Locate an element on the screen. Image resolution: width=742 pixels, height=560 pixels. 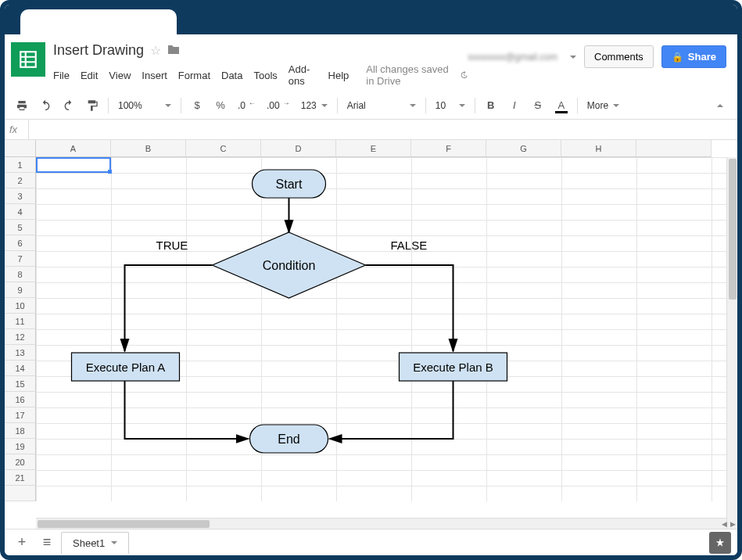
explore-button is located at coordinates (720, 543).